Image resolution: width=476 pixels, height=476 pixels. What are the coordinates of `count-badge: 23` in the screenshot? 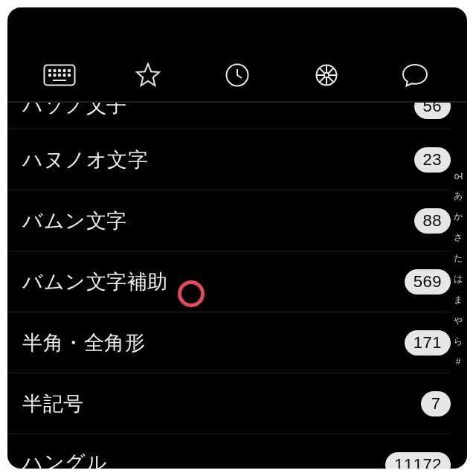 It's located at (433, 160).